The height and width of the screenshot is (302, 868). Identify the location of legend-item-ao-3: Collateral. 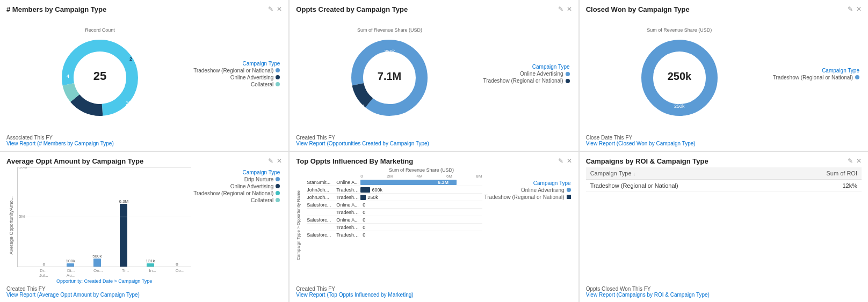
(236, 201).